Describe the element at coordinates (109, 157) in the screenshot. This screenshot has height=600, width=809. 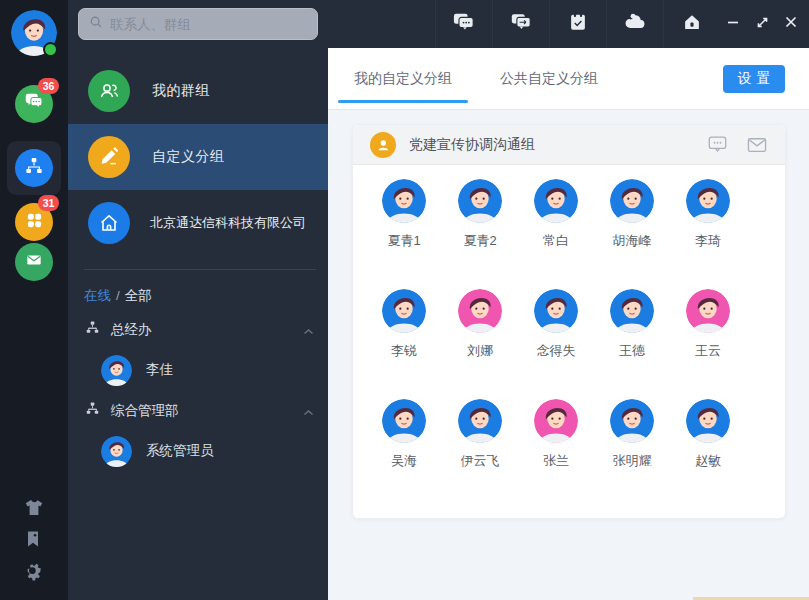
I see `pencil-icon` at that location.